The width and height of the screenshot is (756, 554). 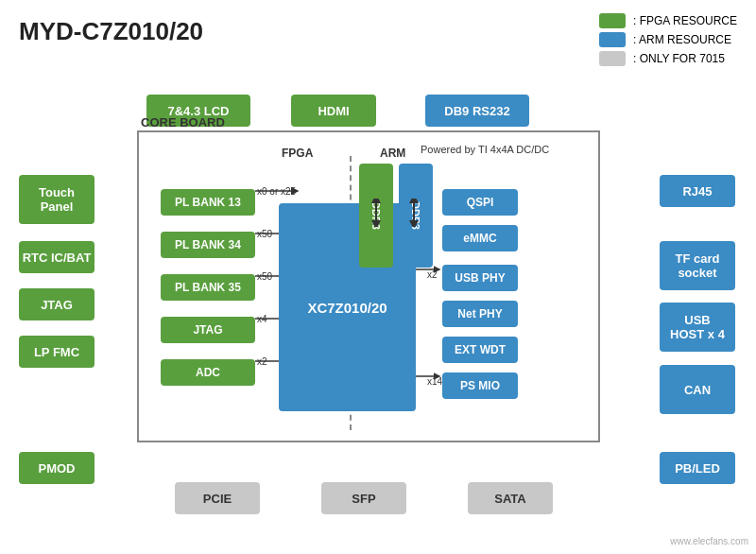 I want to click on arrow-right2-svg, so click(x=430, y=376).